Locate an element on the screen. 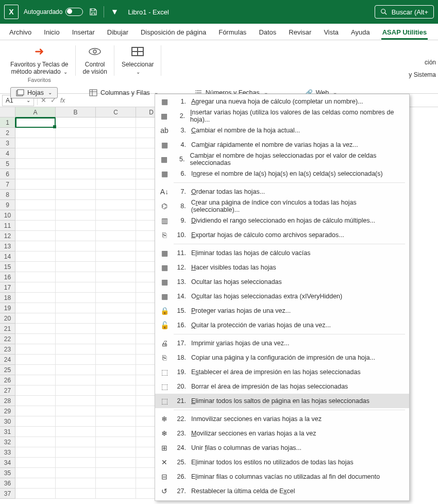 This screenshot has height=504, width=438. row-header: 4 is located at coordinates (8, 154).